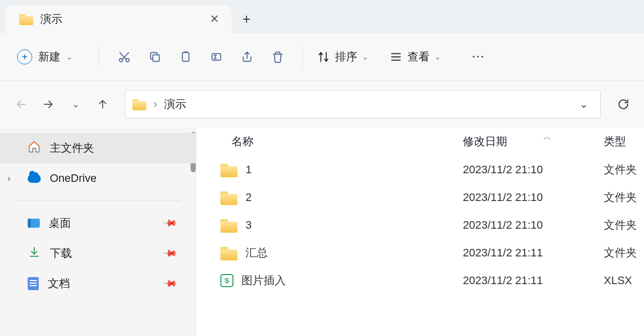 This screenshot has width=644, height=336. What do you see at coordinates (420, 169) in the screenshot?
I see `file-row: 12023/11/2 21:10文件夹` at bounding box center [420, 169].